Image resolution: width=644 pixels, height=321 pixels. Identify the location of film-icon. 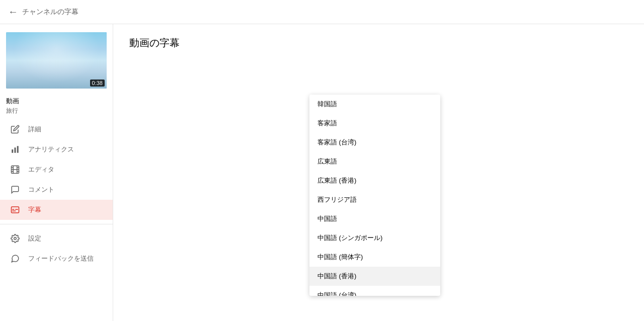
(15, 170).